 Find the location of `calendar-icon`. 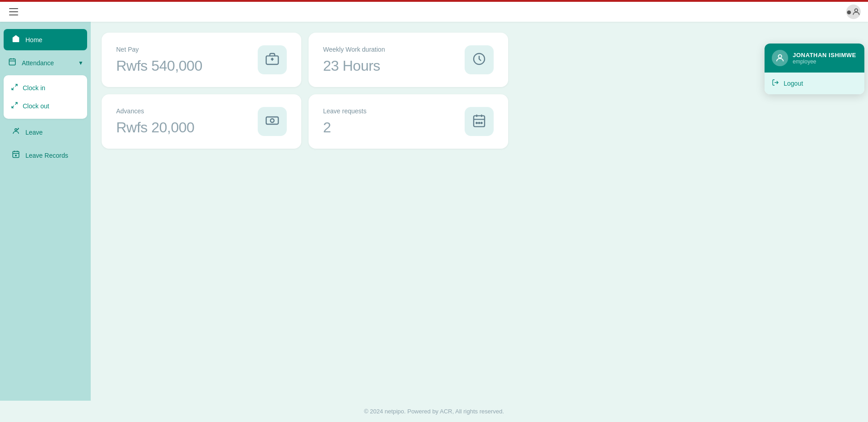

calendar-icon is located at coordinates (479, 121).